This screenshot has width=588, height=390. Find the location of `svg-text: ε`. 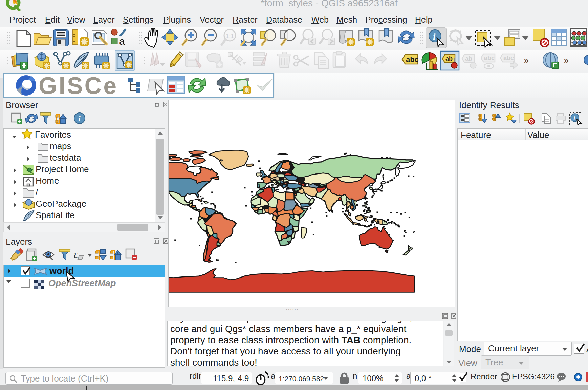

svg-text: ε is located at coordinates (76, 254).